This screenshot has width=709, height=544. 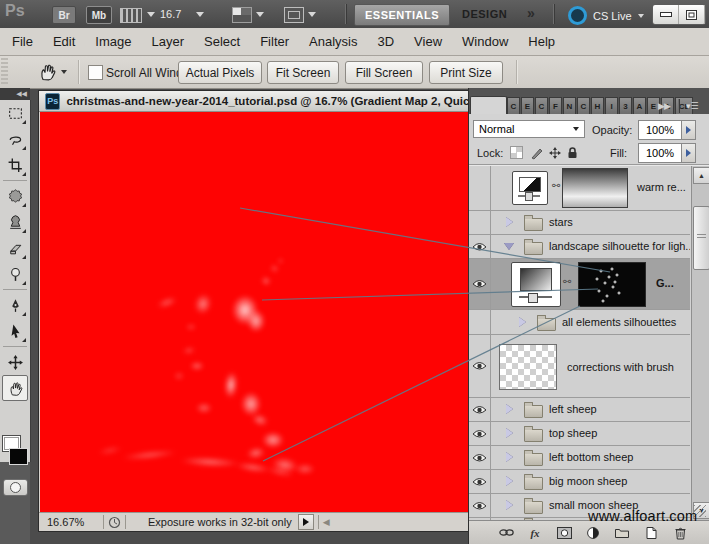 I want to click on panel-strip-chevrons: ▶▶, so click(x=664, y=106).